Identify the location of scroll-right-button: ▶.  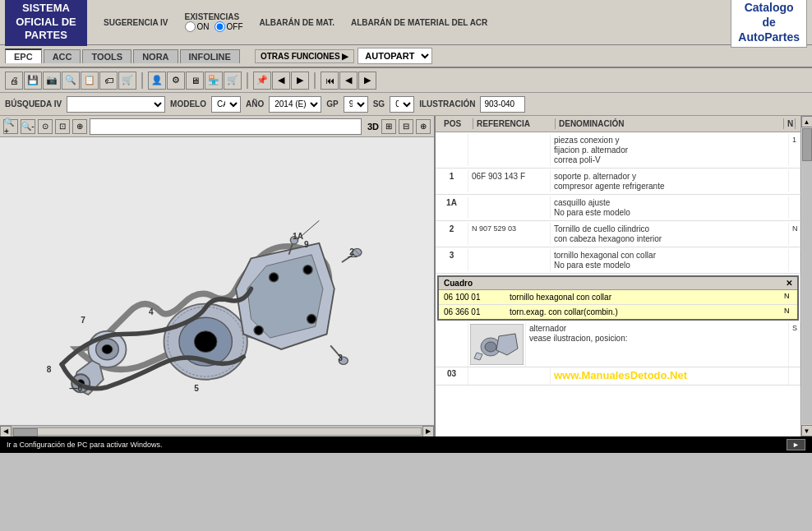
(428, 432).